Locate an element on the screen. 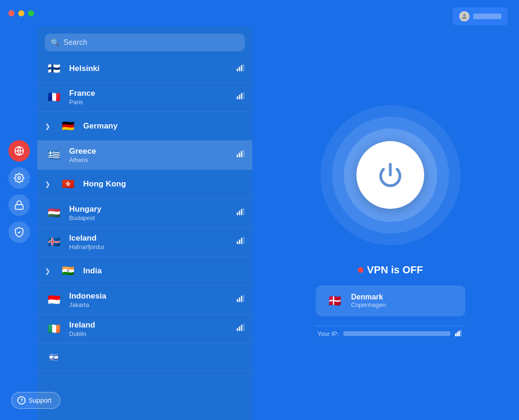  server-info-greece: Greece Athens is located at coordinates (149, 155).